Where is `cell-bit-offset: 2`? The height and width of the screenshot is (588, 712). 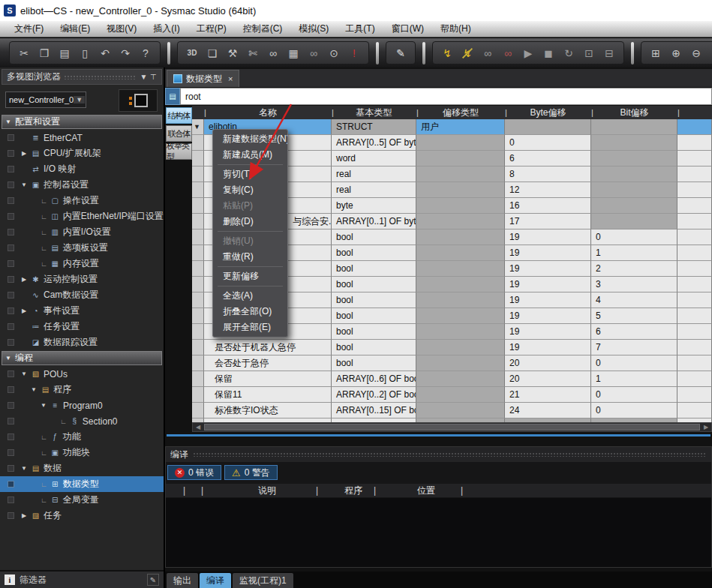 cell-bit-offset: 2 is located at coordinates (635, 268).